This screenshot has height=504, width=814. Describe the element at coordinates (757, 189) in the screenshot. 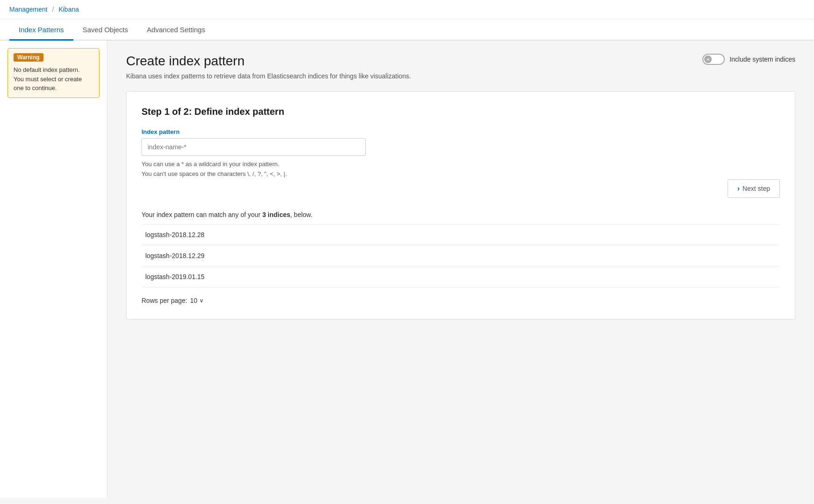

I see `next-step-label: Next step` at that location.